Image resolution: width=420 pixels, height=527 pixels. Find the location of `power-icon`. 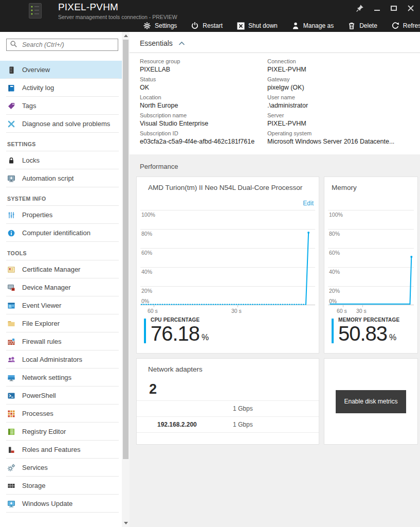

power-icon is located at coordinates (195, 26).